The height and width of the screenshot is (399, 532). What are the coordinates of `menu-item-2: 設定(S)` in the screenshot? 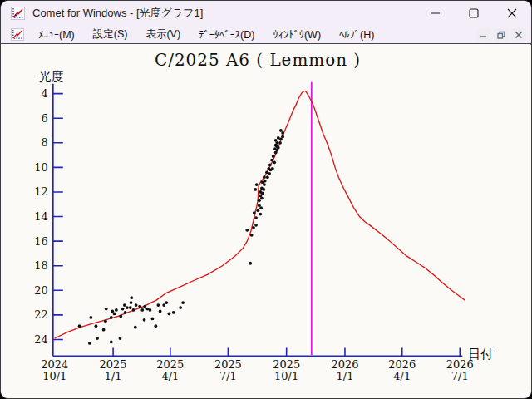 It's located at (111, 35).